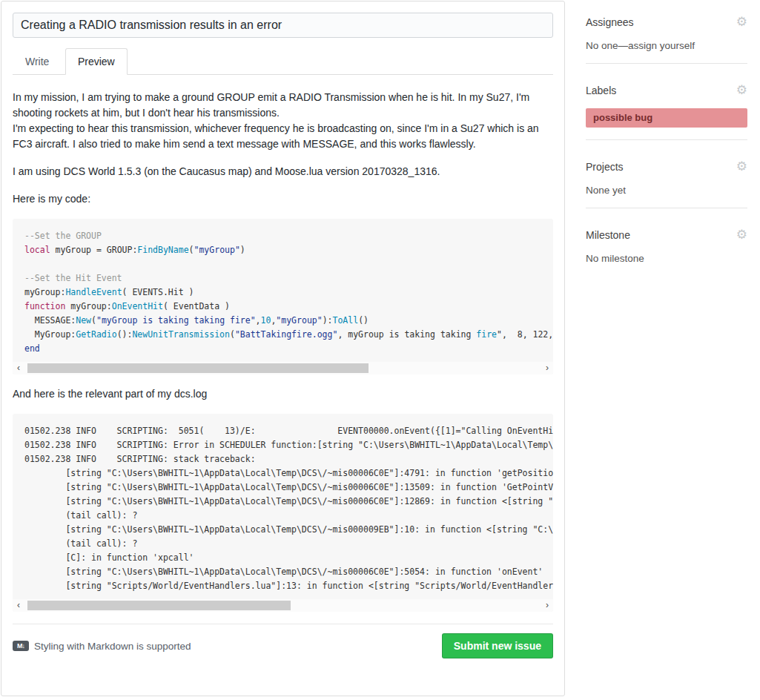 The image size is (760, 700). I want to click on labels-heading: Labels, so click(601, 90).